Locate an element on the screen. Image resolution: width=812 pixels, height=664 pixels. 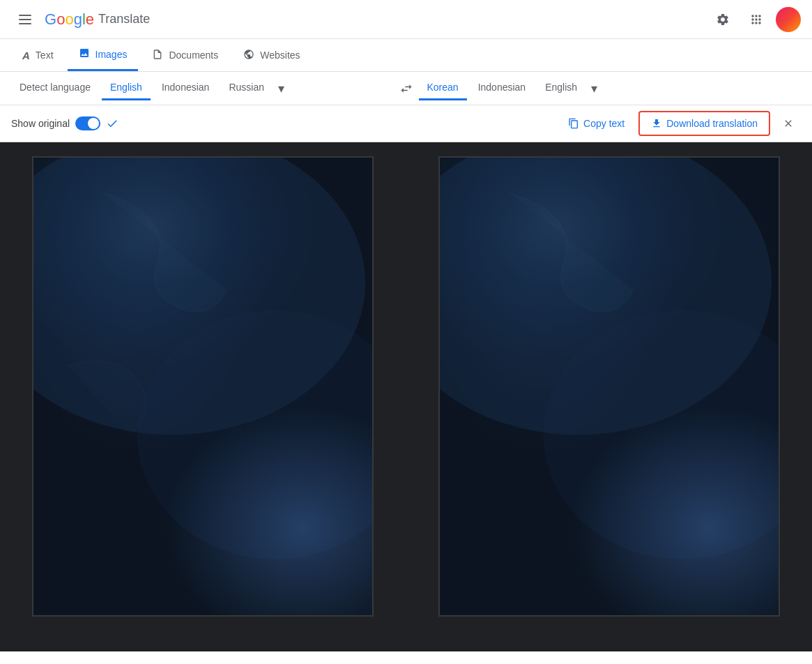
translate-label: Translate is located at coordinates (124, 20).